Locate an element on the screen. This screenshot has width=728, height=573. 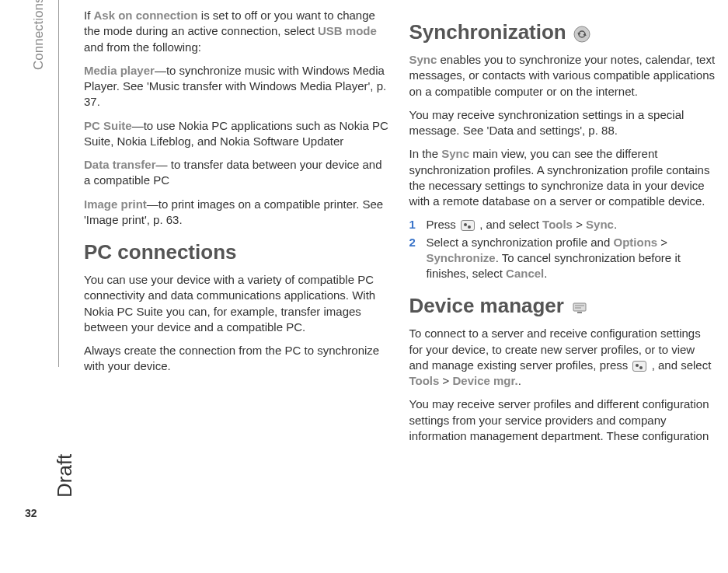
menu-key-icon is located at coordinates (468, 225).